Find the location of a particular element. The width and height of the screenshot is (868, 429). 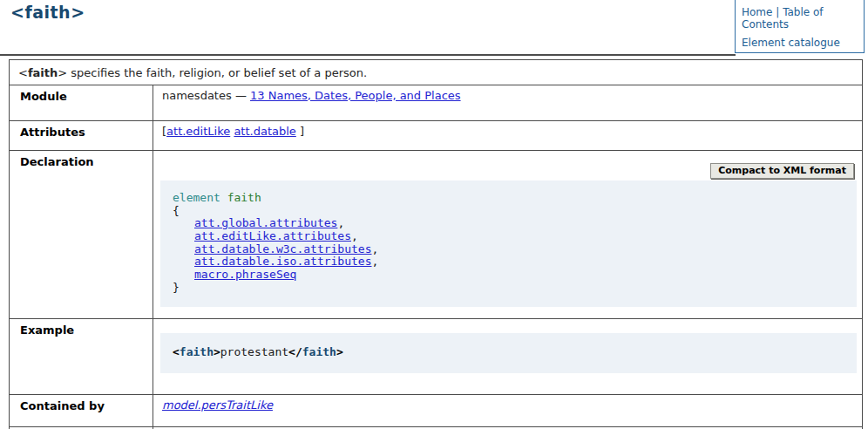

declaration-code-line: att.global.attributes, is located at coordinates (509, 223).